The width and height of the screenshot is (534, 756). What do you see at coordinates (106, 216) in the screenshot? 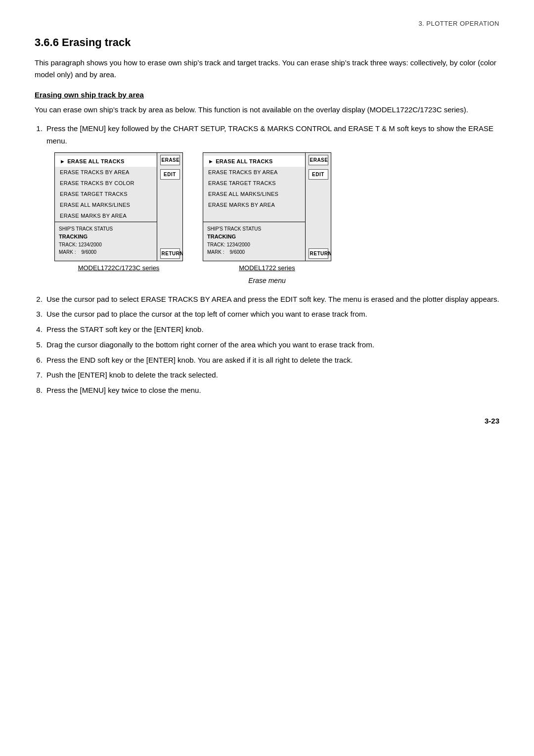
I see `menu-item-erase-marks-area-left: ERASE MARKS BY AREA` at bounding box center [106, 216].